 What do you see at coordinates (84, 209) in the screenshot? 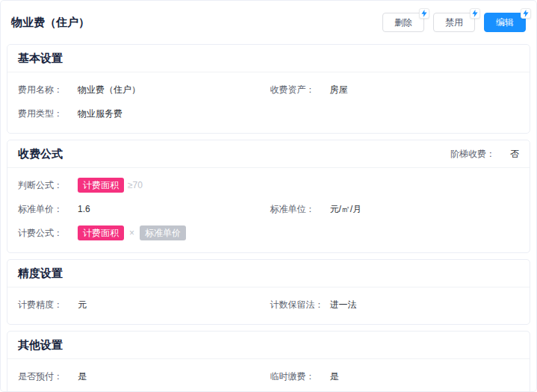
I see `unit-price-value: 1.6` at bounding box center [84, 209].